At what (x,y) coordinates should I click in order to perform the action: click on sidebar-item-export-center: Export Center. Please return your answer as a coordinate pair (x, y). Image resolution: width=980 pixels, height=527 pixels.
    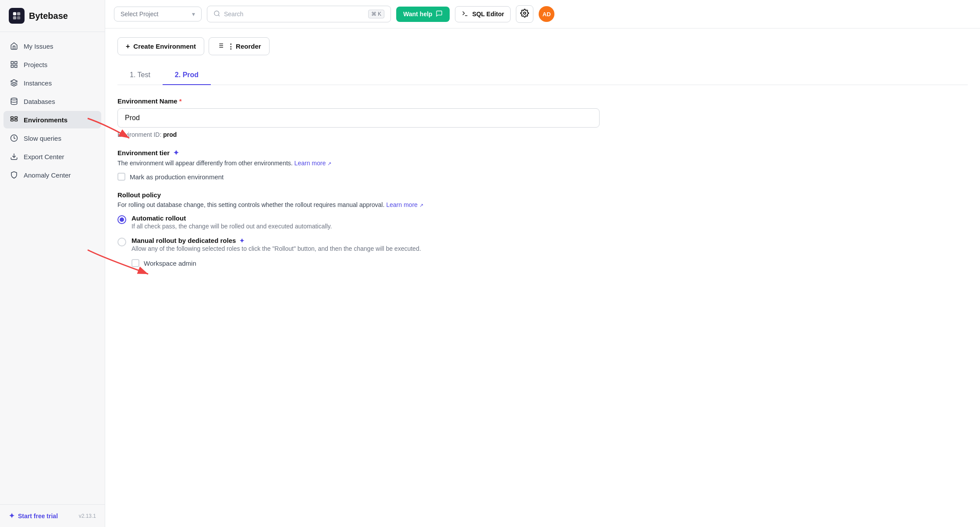
    Looking at the image, I should click on (53, 157).